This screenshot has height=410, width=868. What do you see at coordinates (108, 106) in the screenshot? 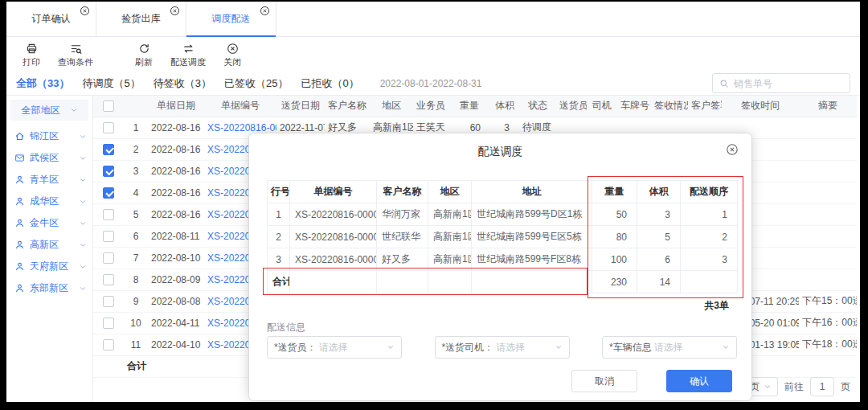
I see `select-all-checkbox` at bounding box center [108, 106].